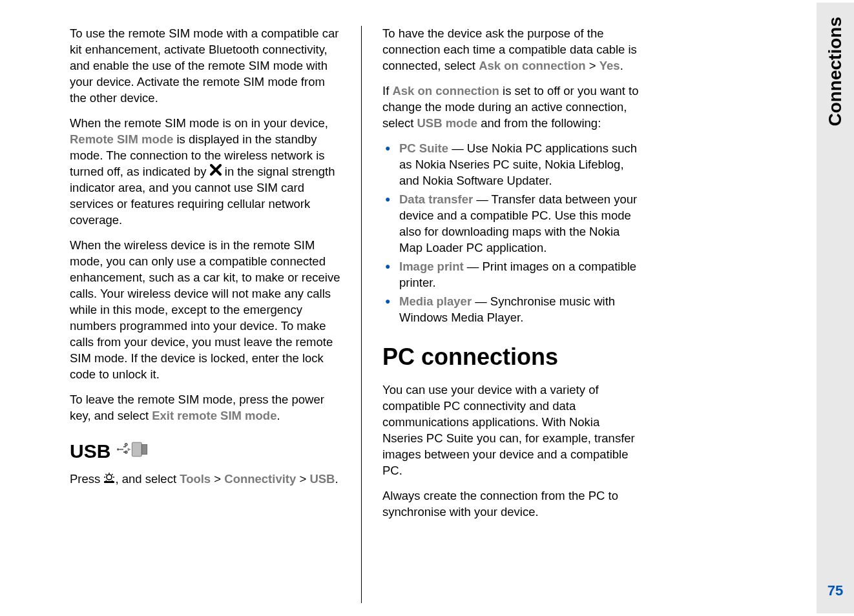  I want to click on text: When the remote SIM mode is on in your d…, so click(199, 123).